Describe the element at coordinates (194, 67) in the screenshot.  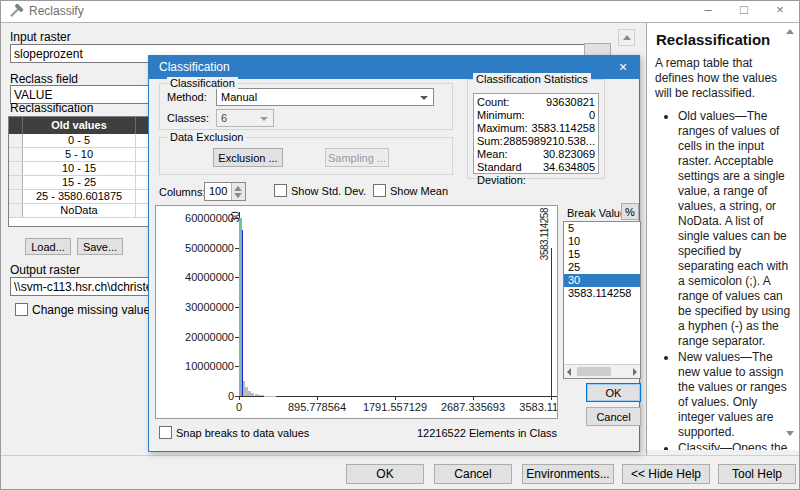
I see `classification-dialog-title: Classification` at that location.